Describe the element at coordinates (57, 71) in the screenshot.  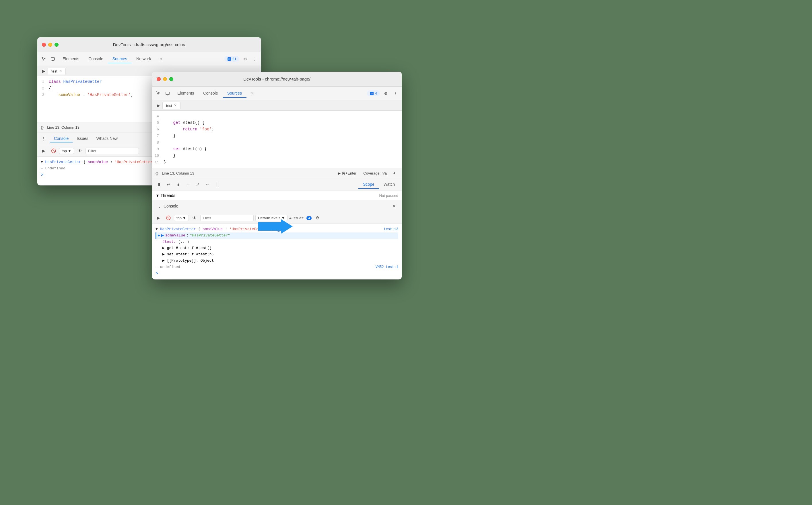
I see `file-tab-test-back: test ✕` at that location.